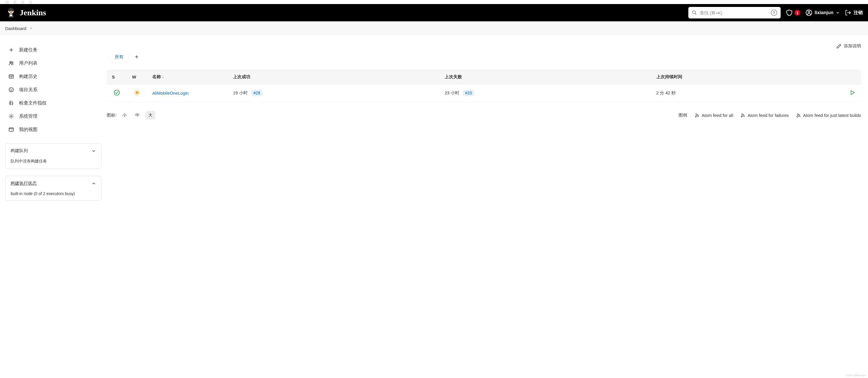 This screenshot has width=868, height=378. What do you see at coordinates (117, 77) in the screenshot?
I see `col-header-status: S` at bounding box center [117, 77].